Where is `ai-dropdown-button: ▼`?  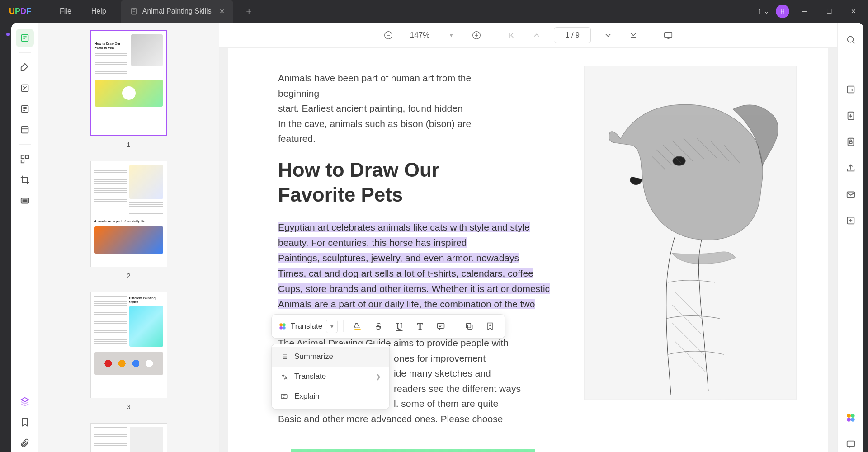 ai-dropdown-button: ▼ is located at coordinates (332, 326).